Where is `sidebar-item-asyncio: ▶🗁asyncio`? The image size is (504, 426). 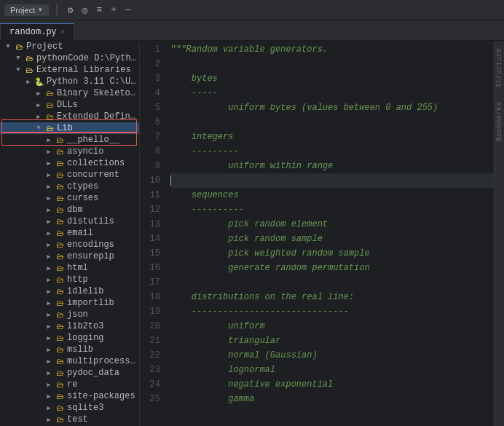 sidebar-item-asyncio: ▶🗁asyncio is located at coordinates (70, 151).